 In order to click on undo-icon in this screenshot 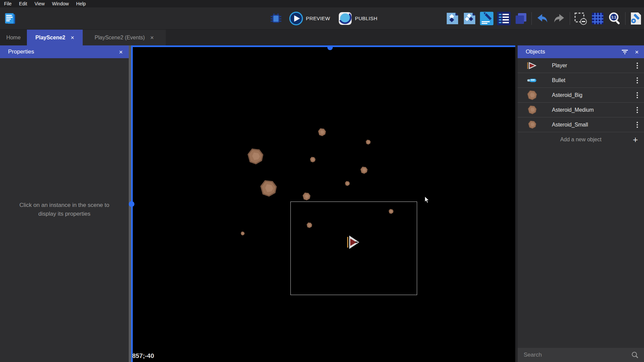, I will do `click(542, 19)`.